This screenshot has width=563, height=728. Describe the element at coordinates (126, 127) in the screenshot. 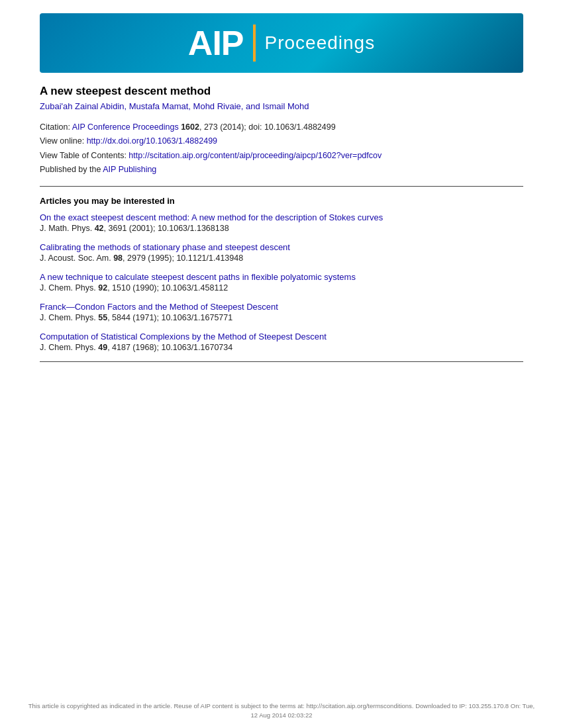

I see `journal-link: AIP Conference Proceedings` at that location.